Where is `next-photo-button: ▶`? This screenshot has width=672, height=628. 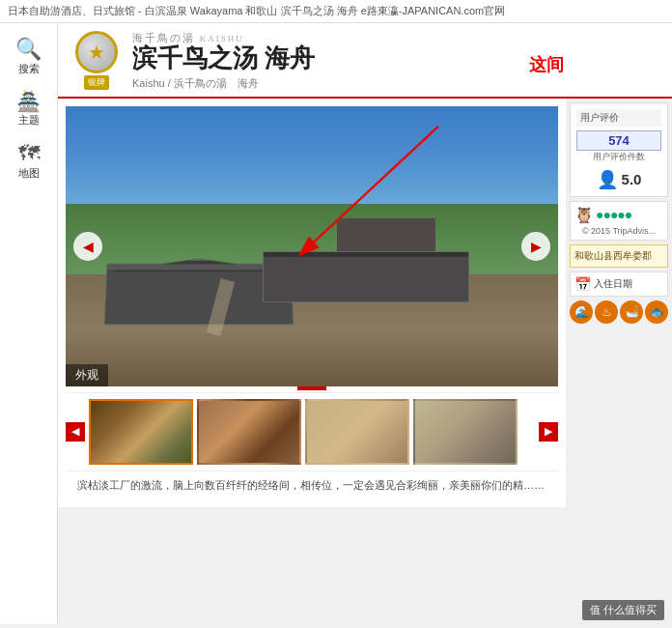
next-photo-button: ▶ is located at coordinates (536, 246).